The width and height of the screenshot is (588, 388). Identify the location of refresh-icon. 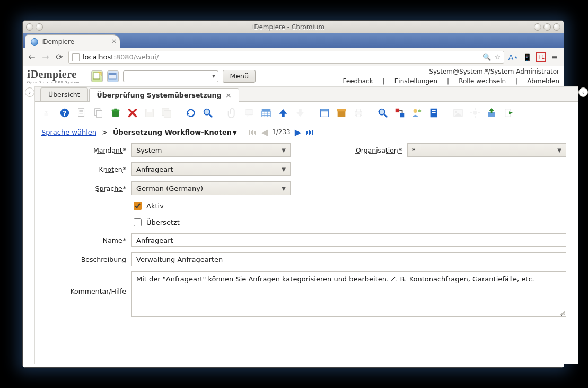
(191, 113).